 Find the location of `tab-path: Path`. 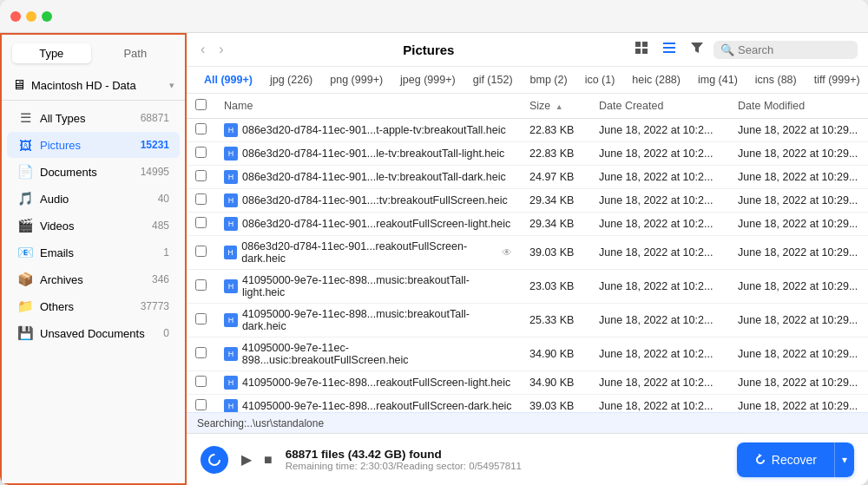

tab-path: Path is located at coordinates (135, 54).